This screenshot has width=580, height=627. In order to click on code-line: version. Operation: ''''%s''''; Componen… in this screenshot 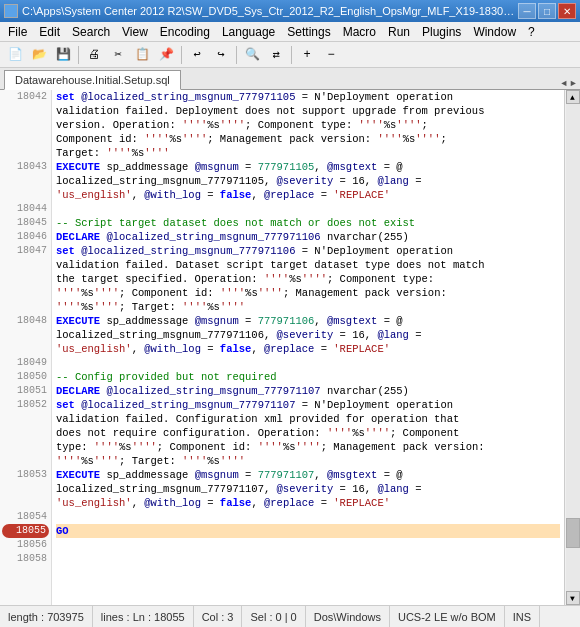, I will do `click(308, 125)`.